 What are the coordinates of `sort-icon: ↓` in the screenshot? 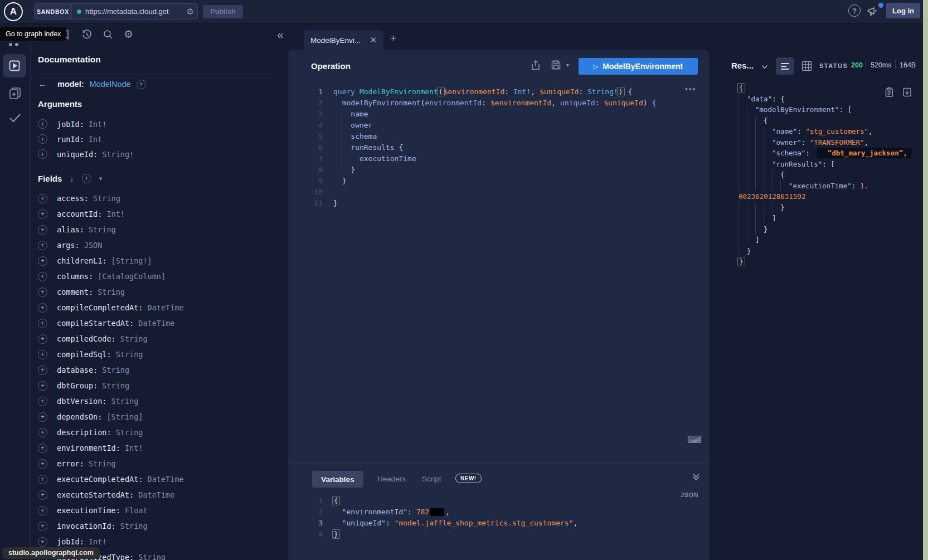 It's located at (72, 178).